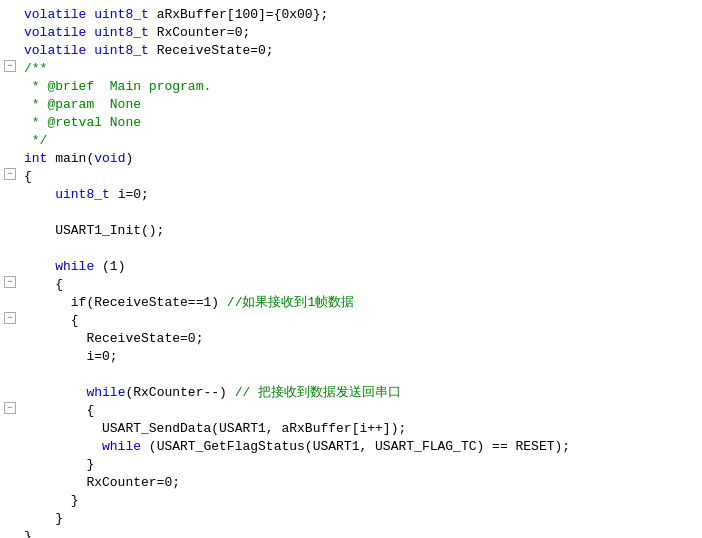 Image resolution: width=702 pixels, height=538 pixels. What do you see at coordinates (74, 122) in the screenshot?
I see `code-segment: @retval` at bounding box center [74, 122].